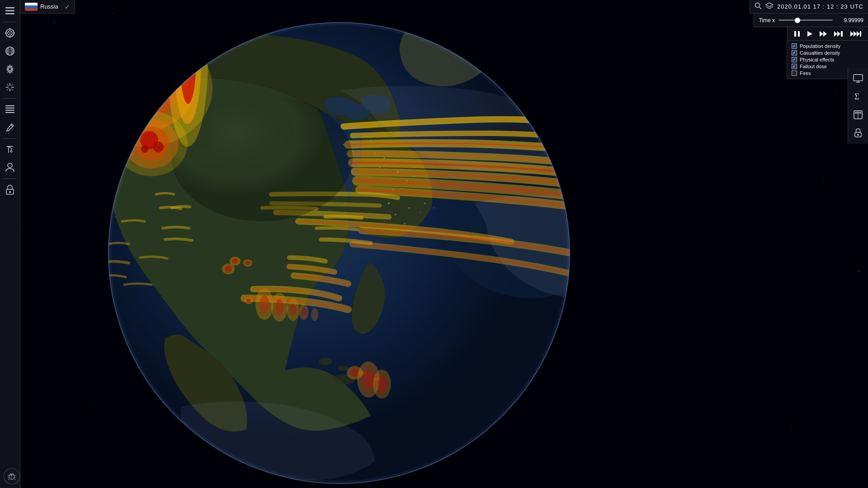  Describe the element at coordinates (48, 7) in the screenshot. I see `country-selector: Russia ✓` at that location.